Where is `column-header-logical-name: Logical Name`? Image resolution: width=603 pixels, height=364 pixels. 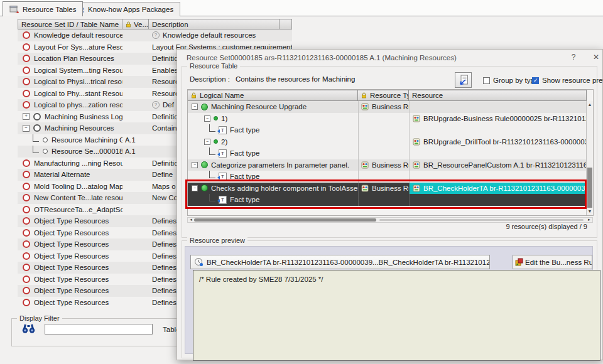
column-header-logical-name: Logical Name is located at coordinates (273, 95).